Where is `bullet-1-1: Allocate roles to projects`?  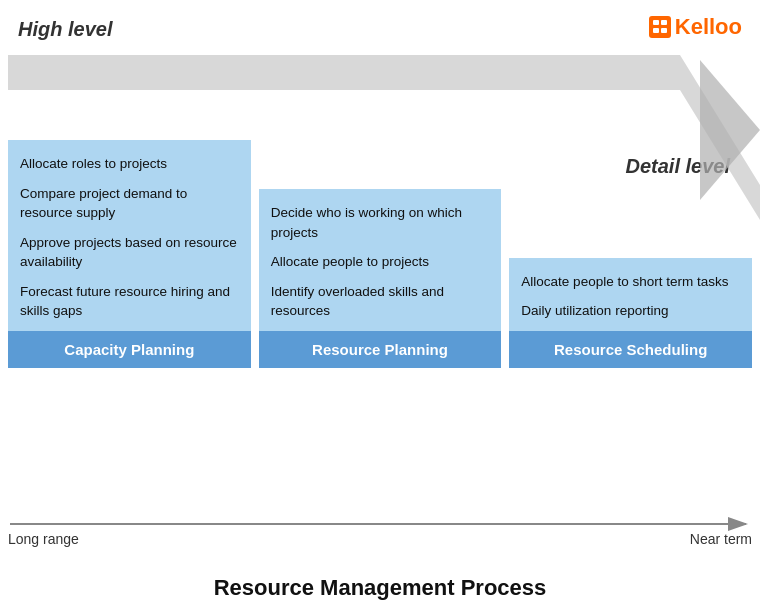
bullet-1-1: Allocate roles to projects is located at coordinates (130, 164).